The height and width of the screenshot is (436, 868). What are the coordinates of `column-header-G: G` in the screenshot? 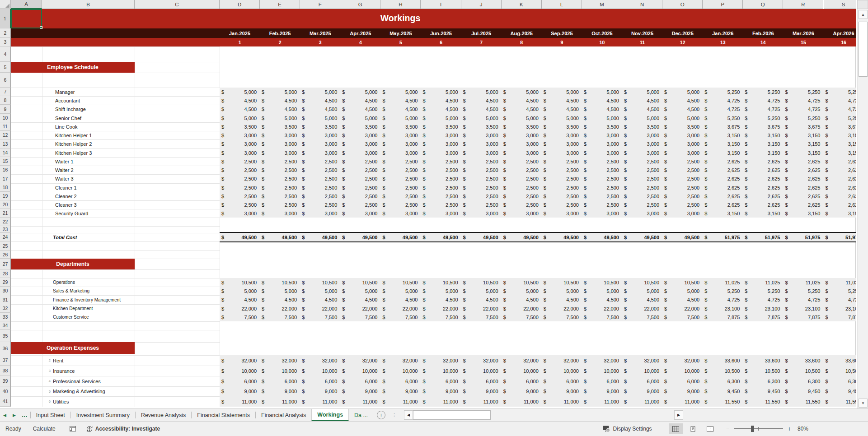 It's located at (361, 5).